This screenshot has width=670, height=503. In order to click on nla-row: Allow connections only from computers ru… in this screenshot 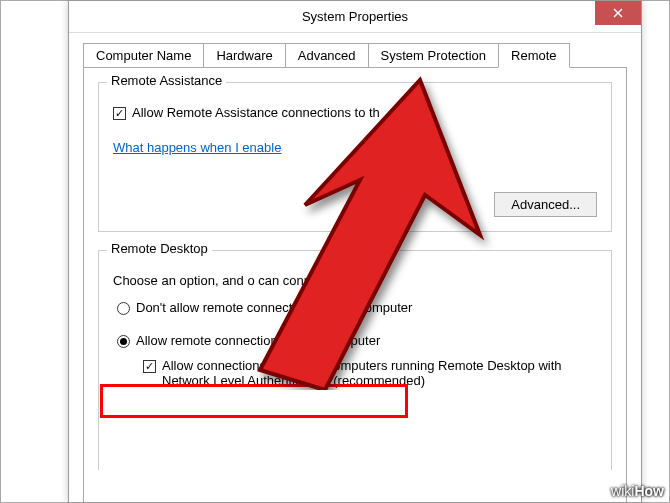, I will do `click(370, 373)`.